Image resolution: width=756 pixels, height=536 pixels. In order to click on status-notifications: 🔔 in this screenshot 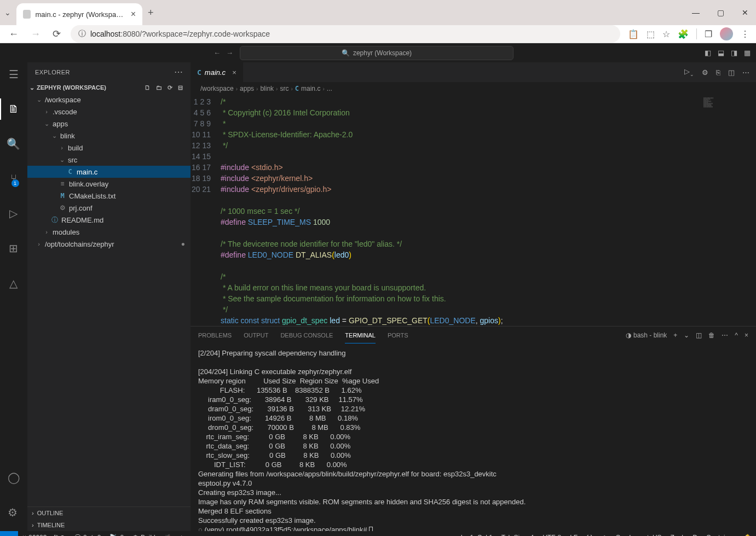, I will do `click(748, 535)`.